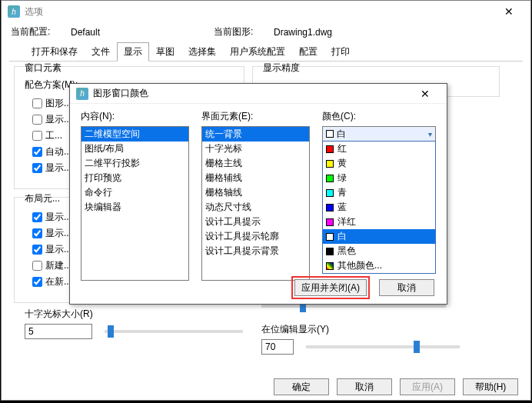  Describe the element at coordinates (379, 208) in the screenshot. I see `color-option: 蓝` at that location.